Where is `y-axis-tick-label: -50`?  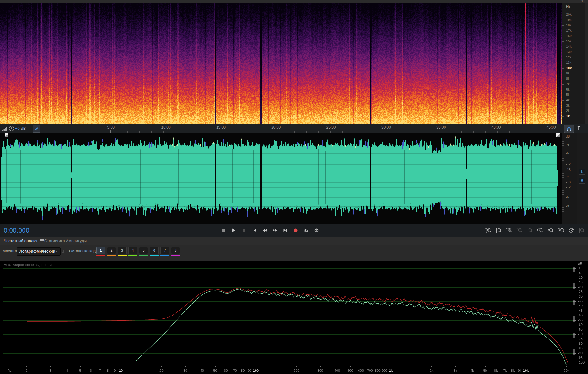
y-axis-tick-label: -50 is located at coordinates (580, 315).